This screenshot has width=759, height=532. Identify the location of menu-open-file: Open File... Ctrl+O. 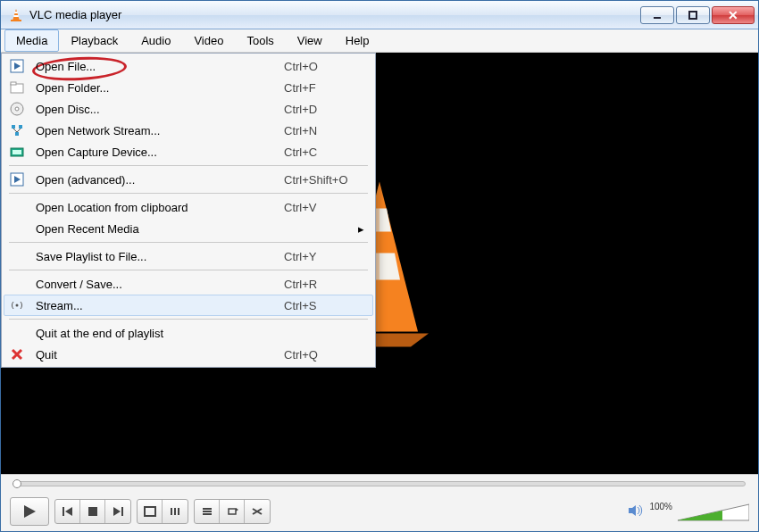
(188, 66).